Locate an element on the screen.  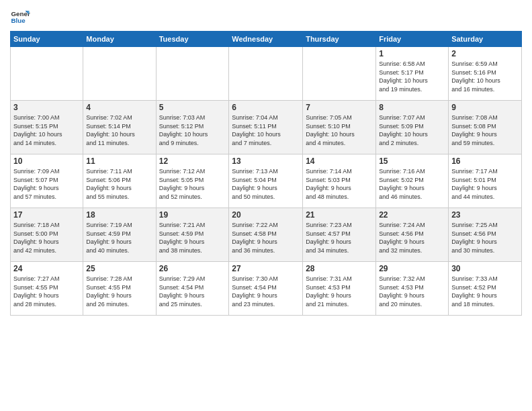
day-info: Sunrise: 7:18 AM Sunset: 5:00 PM Dayligh… is located at coordinates (47, 238).